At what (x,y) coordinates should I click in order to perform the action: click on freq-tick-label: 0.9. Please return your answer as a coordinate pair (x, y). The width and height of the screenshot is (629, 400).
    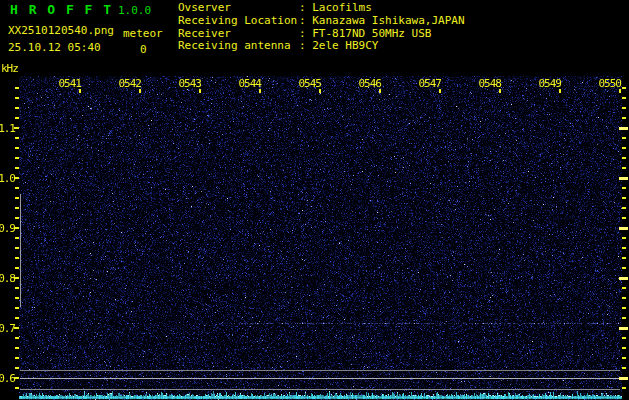
    Looking at the image, I should click on (8, 228).